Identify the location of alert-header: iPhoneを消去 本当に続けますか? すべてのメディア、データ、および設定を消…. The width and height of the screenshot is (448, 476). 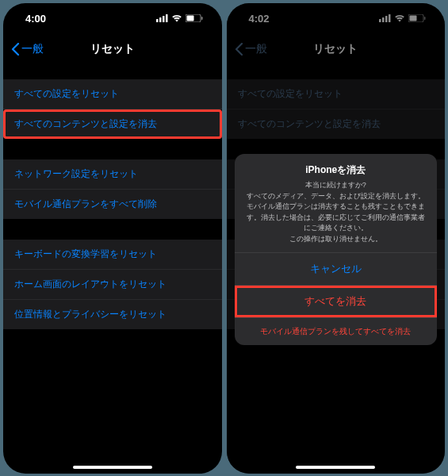
(336, 203).